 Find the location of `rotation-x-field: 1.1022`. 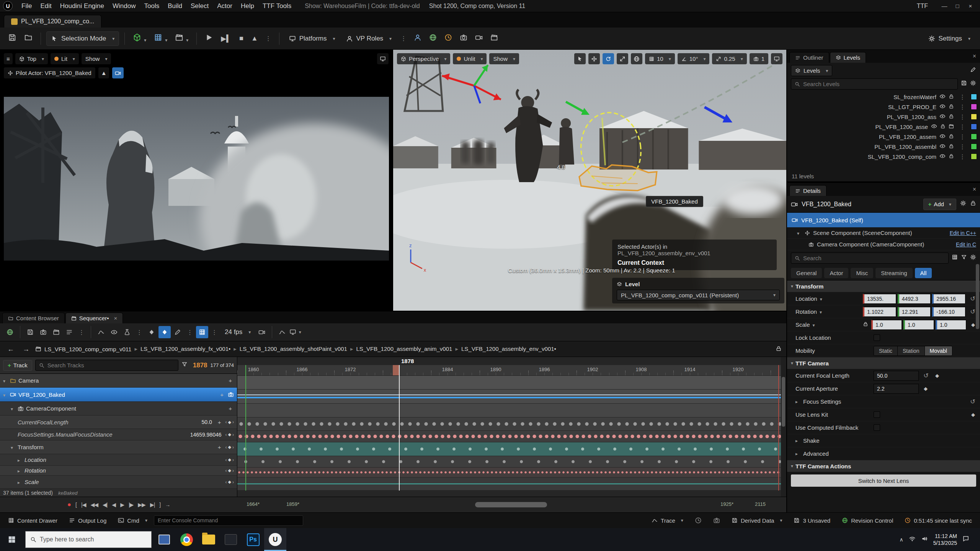

rotation-x-field: 1.1022 is located at coordinates (880, 312).